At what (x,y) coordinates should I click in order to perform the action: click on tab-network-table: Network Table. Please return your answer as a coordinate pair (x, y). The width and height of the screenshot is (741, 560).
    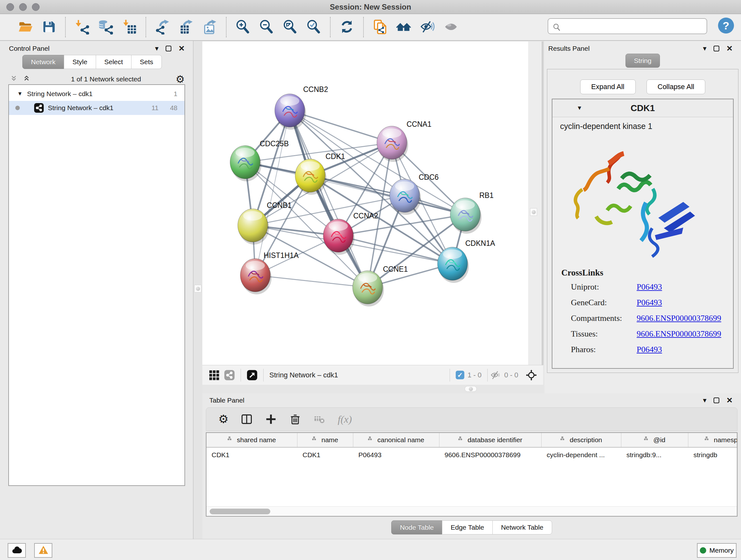
    Looking at the image, I should click on (522, 527).